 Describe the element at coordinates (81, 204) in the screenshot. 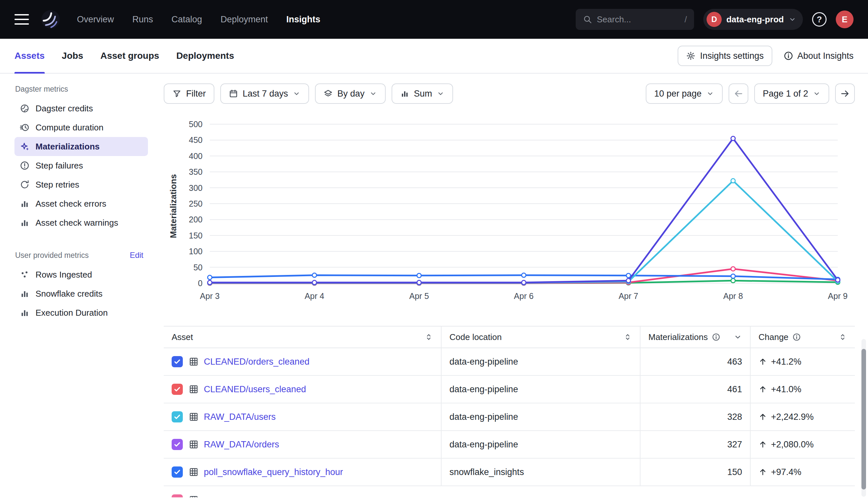

I see `sidebar-item-asset-check-errors: Asset check errors` at that location.